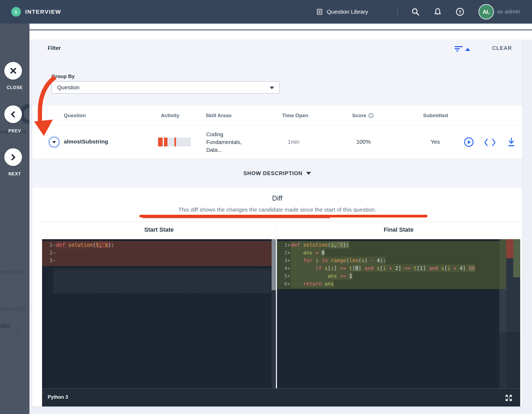  What do you see at coordinates (460, 12) in the screenshot?
I see `help-icon: ?` at bounding box center [460, 12].